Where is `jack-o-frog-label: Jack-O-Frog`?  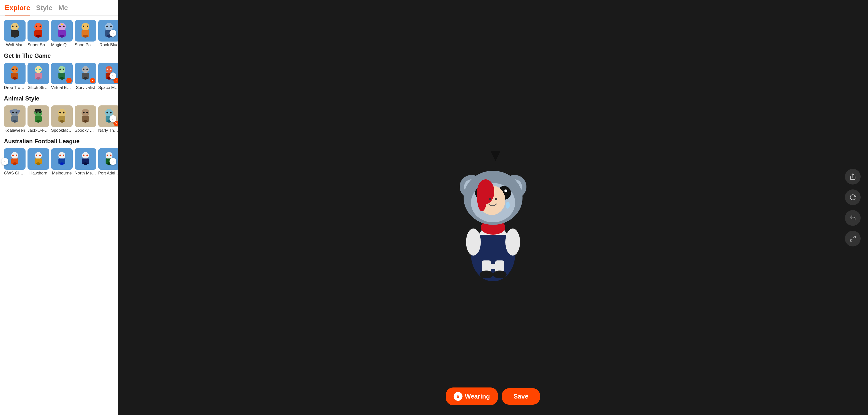 jack-o-frog-label: Jack-O-Frog is located at coordinates (38, 130).